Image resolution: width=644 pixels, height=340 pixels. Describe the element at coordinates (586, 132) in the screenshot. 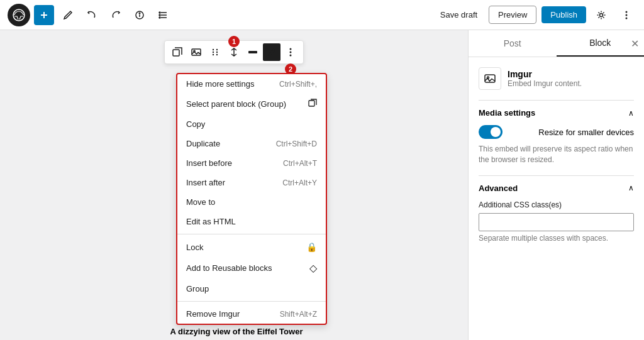

I see `resize-label: Resize for smaller devices` at that location.